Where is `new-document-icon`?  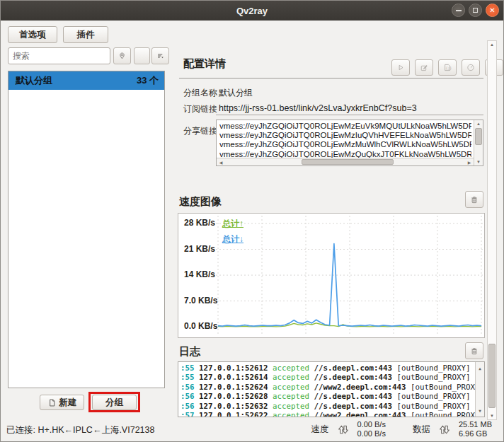 new-document-icon is located at coordinates (52, 403).